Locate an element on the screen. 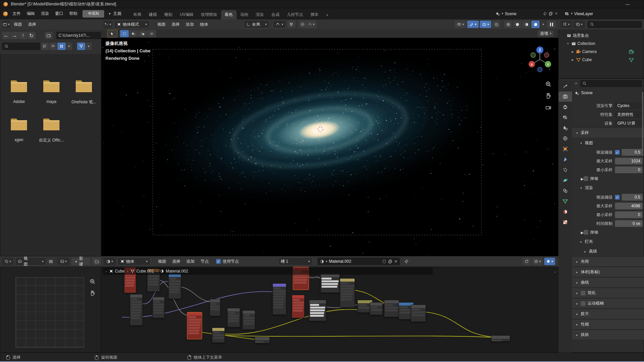 The image size is (644, 362). outliner-row-Collection: ▼ Collection is located at coordinates (602, 44).